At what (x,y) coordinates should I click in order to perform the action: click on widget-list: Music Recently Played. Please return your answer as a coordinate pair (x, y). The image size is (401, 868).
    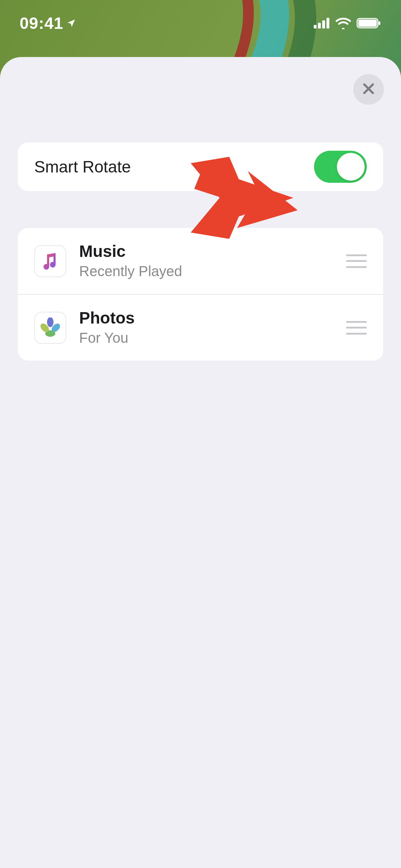
    Looking at the image, I should click on (200, 294).